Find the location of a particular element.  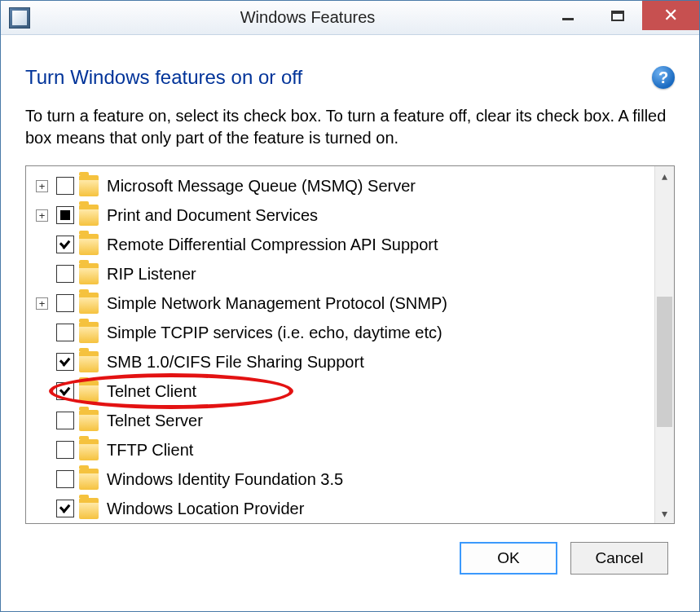

tree-item: +Microsoft Message Queue (MSMQ) Server is located at coordinates (341, 186).